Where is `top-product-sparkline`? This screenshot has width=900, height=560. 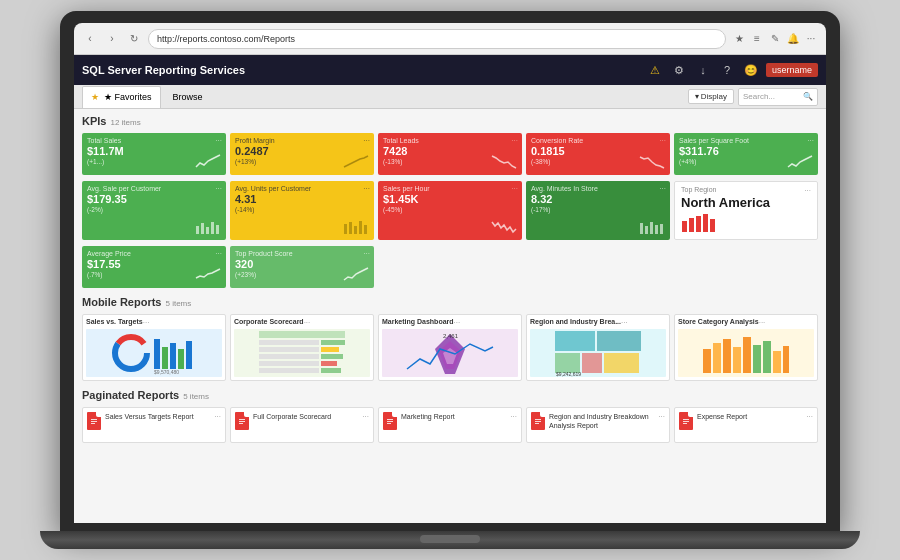
top-product-sparkline is located at coordinates (356, 275).